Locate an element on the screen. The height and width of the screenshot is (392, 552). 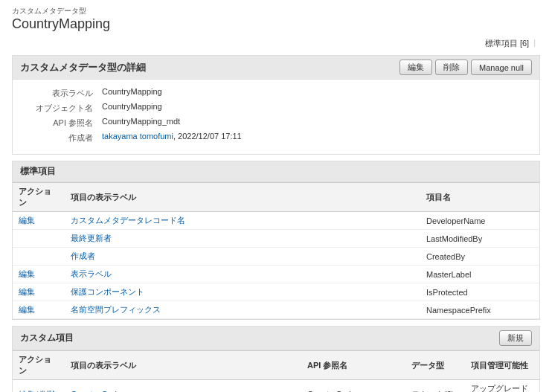
page-type-label: カスタムメタデータ型 is located at coordinates (276, 11).